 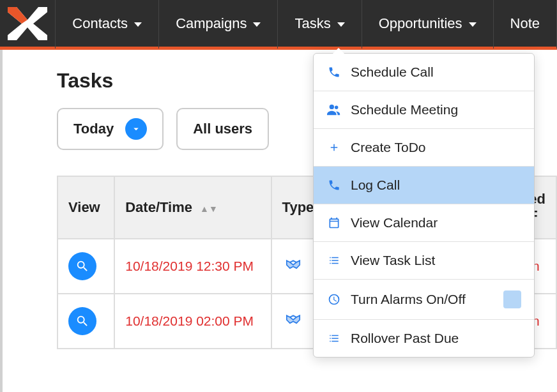 What do you see at coordinates (334, 299) in the screenshot?
I see `clock-icon` at bounding box center [334, 299].